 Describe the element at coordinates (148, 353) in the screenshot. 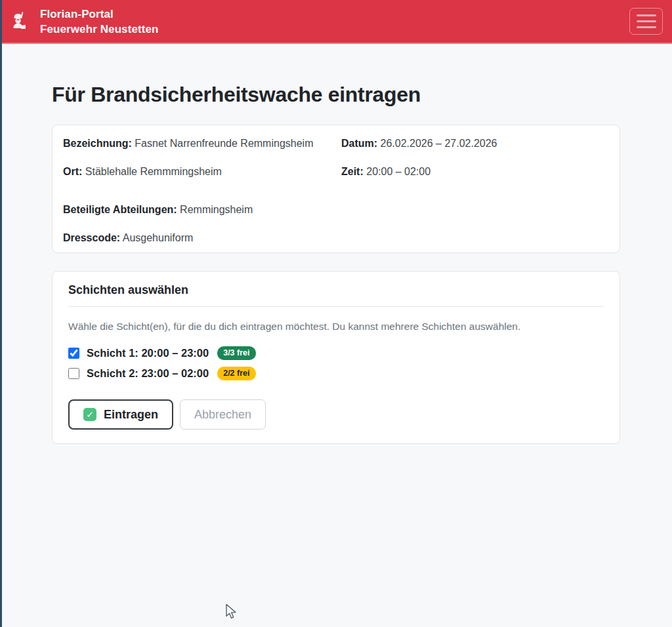

I see `shift-1-label: Schicht 1: 20:00 – 23:00` at that location.